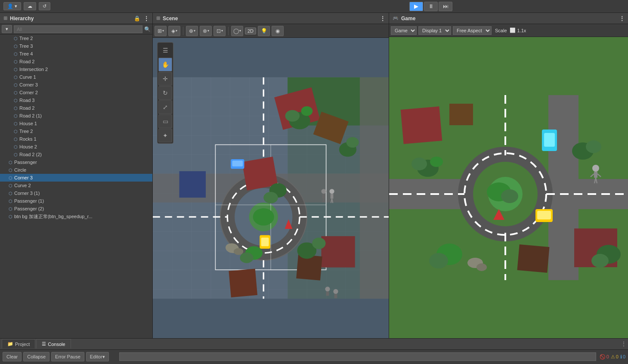  Describe the element at coordinates (36, 357) in the screenshot. I see `collapse-button: Collapse` at that location.